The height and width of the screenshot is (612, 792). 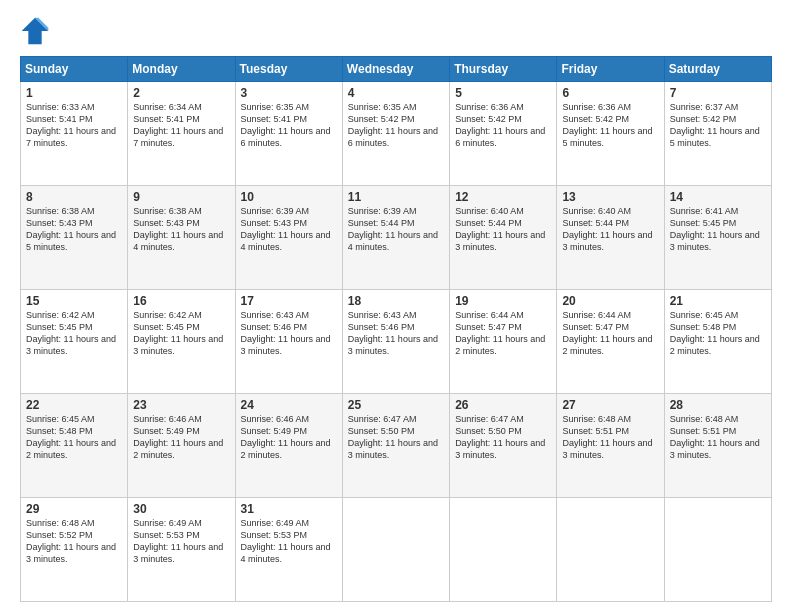 I want to click on weekday-header-friday: Friday, so click(x=610, y=70).